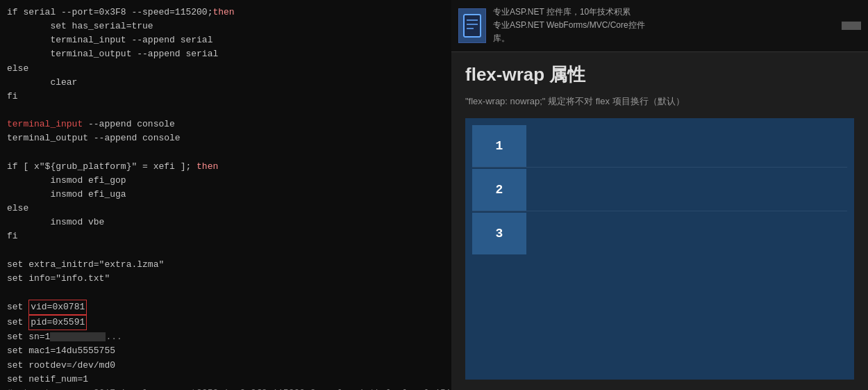 The image size is (868, 390). Describe the element at coordinates (91, 124) in the screenshot. I see `code-line-9: terminal_input --append console` at that location.